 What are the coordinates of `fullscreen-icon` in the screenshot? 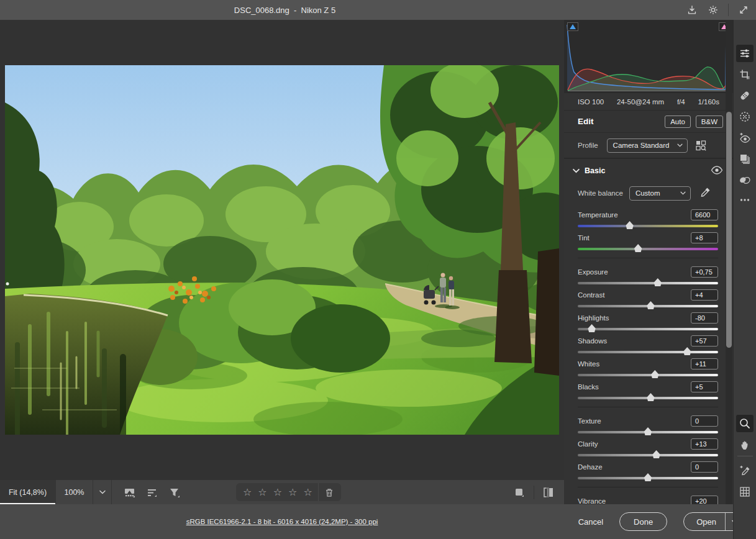 It's located at (744, 10).